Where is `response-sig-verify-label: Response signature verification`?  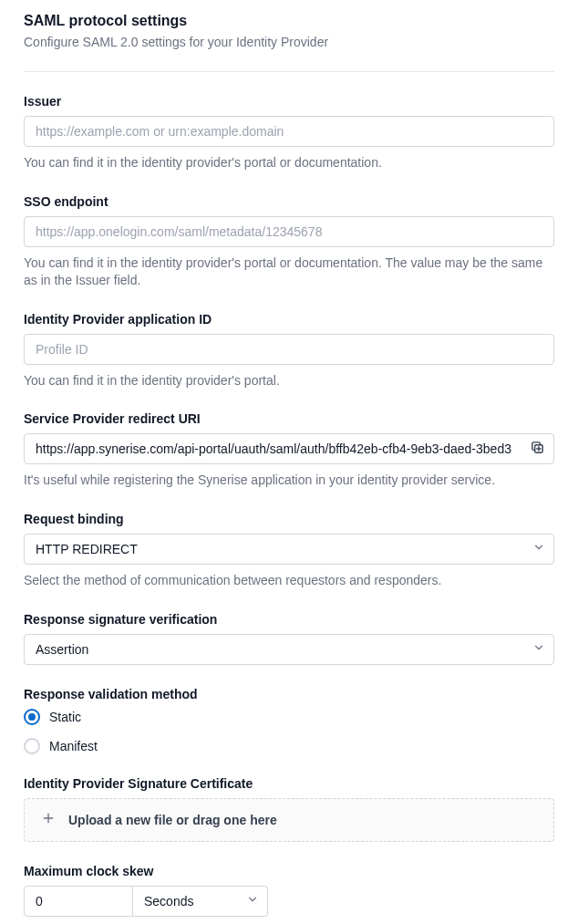
response-sig-verify-label: Response signature verification is located at coordinates (289, 619).